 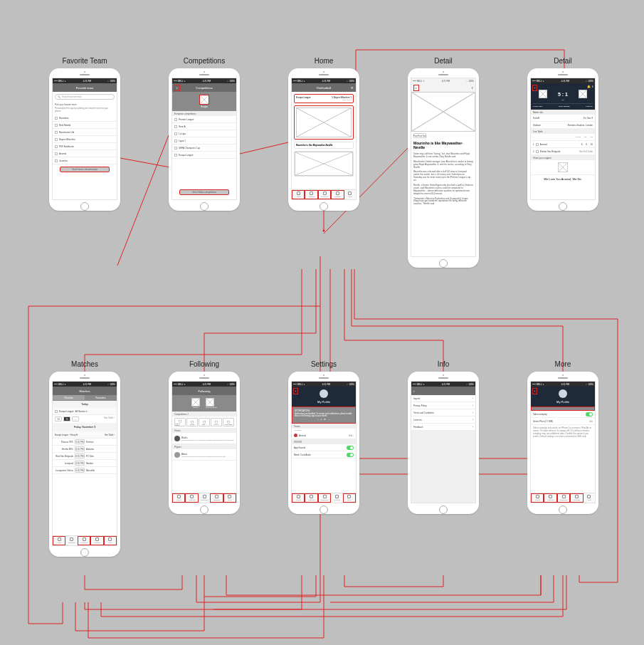 What do you see at coordinates (563, 443) in the screenshot?
I see `screen-more: ••••• BELL ᯤ4:21 PM⎍ 100% ‹ My Profile V…` at bounding box center [563, 443].